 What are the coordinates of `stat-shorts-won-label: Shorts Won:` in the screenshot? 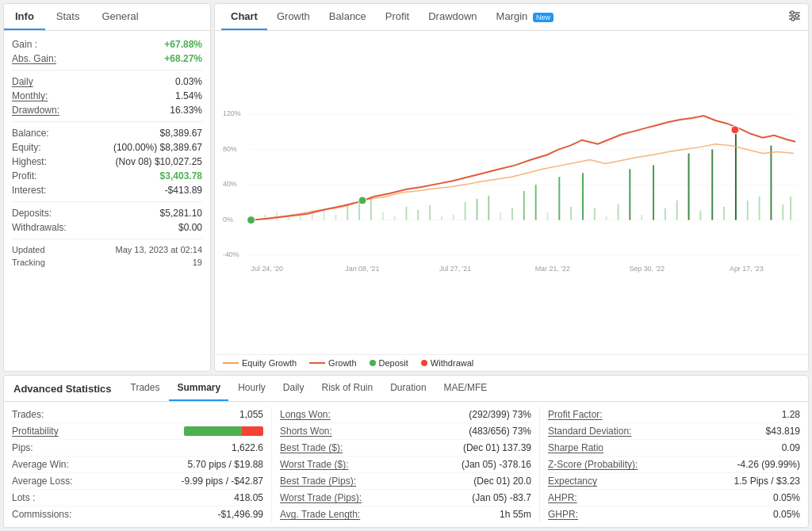 It's located at (306, 431).